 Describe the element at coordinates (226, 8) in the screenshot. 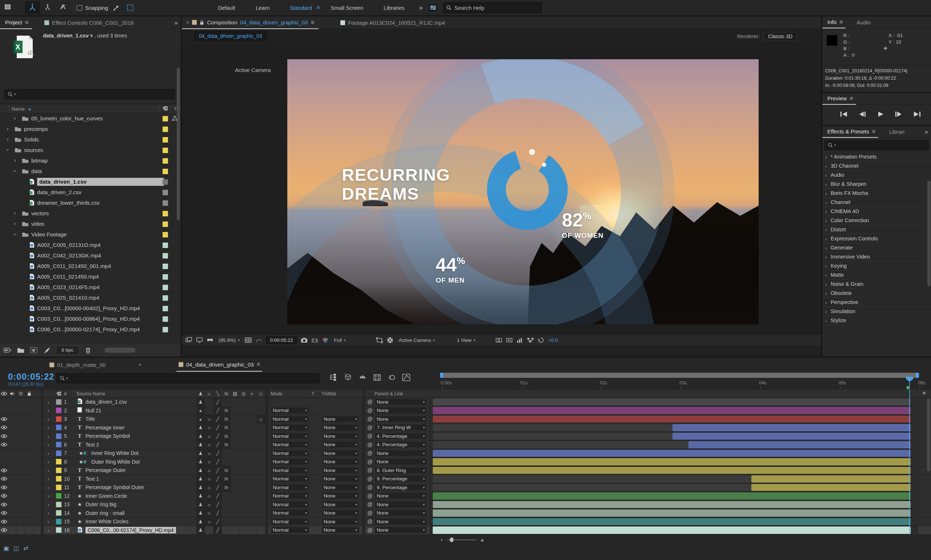

I see `workspace-default: Default` at that location.